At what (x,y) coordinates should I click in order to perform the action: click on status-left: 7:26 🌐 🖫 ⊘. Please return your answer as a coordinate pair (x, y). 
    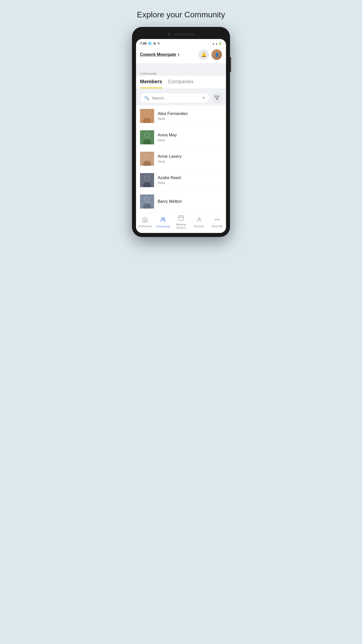
    Looking at the image, I should click on (150, 43).